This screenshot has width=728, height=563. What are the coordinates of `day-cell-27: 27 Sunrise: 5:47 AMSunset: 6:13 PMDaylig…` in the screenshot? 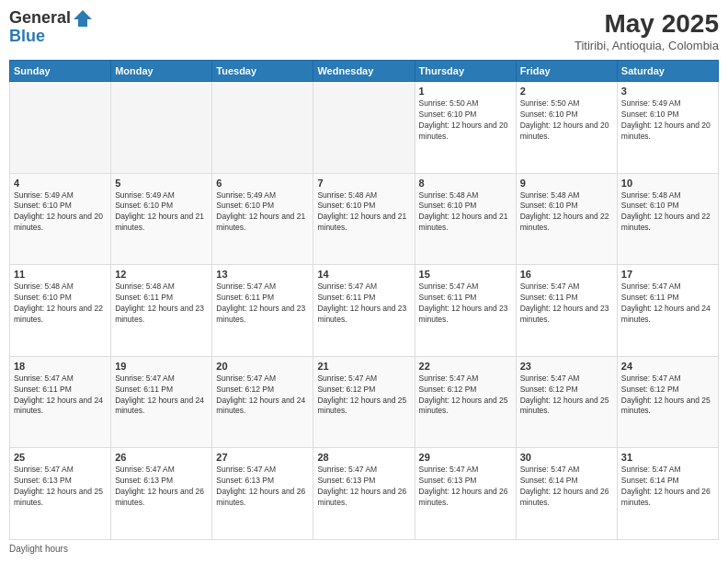 It's located at (263, 494).